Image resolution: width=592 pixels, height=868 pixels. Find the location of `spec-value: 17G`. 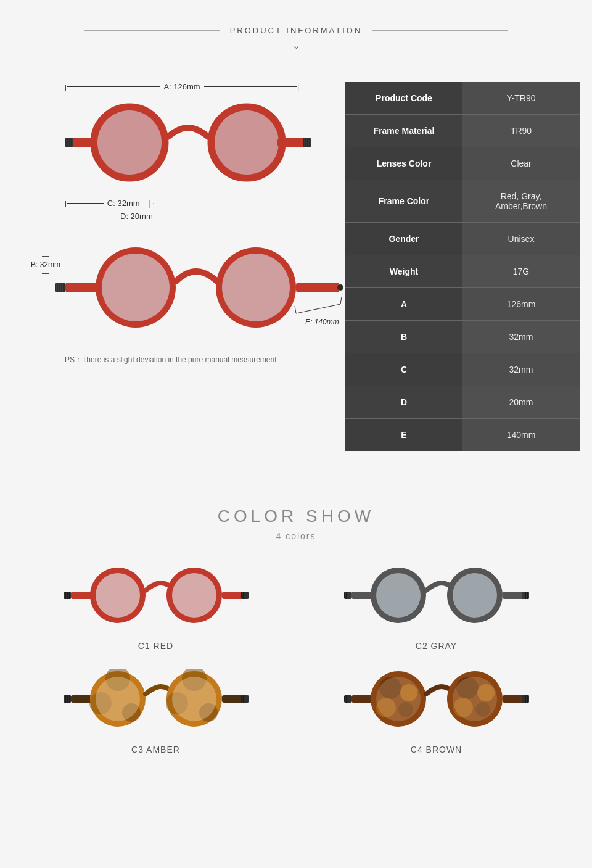

spec-value: 17G is located at coordinates (521, 271).